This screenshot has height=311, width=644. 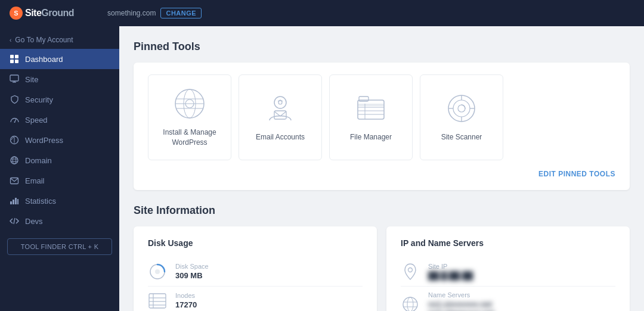 I want to click on tool-file-manager: File Manager, so click(x=371, y=117).